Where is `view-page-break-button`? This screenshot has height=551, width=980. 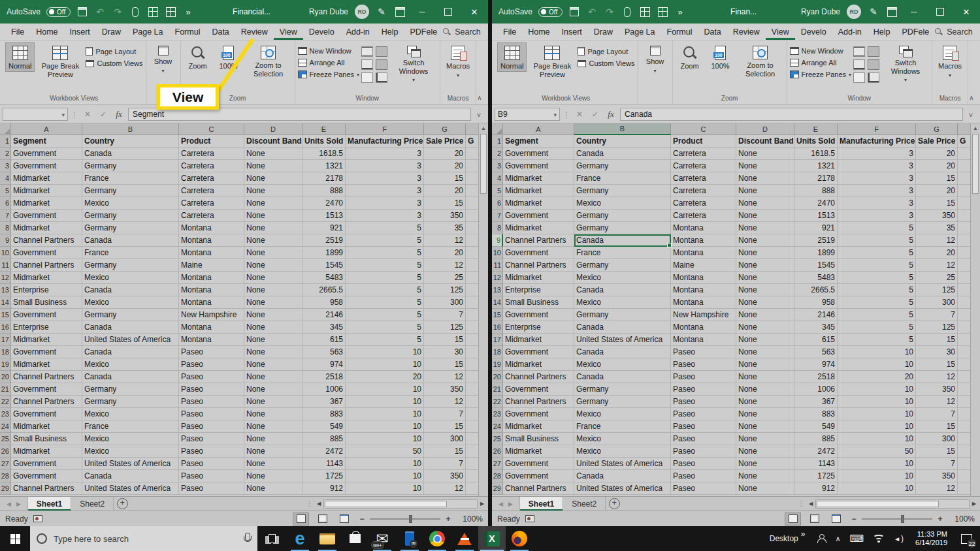
view-page-break-button is located at coordinates (836, 519).